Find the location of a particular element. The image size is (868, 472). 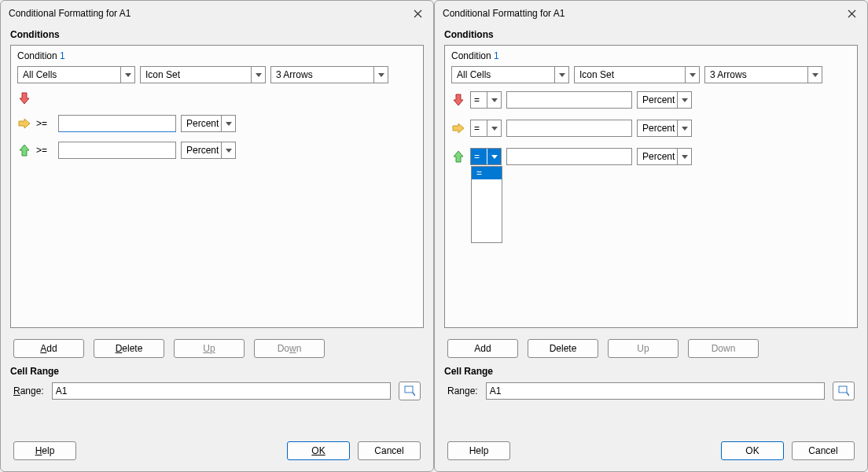

titlebar: Conditional Formatting for A1 is located at coordinates (651, 13).